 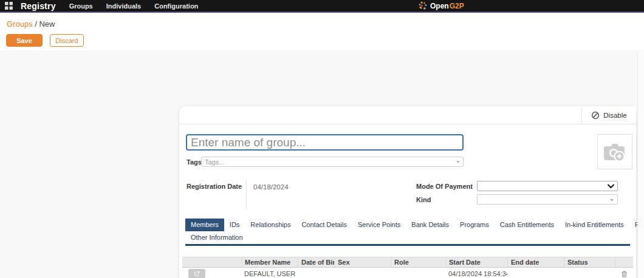 What do you see at coordinates (458, 162) in the screenshot?
I see `tags-caret-icon` at bounding box center [458, 162].